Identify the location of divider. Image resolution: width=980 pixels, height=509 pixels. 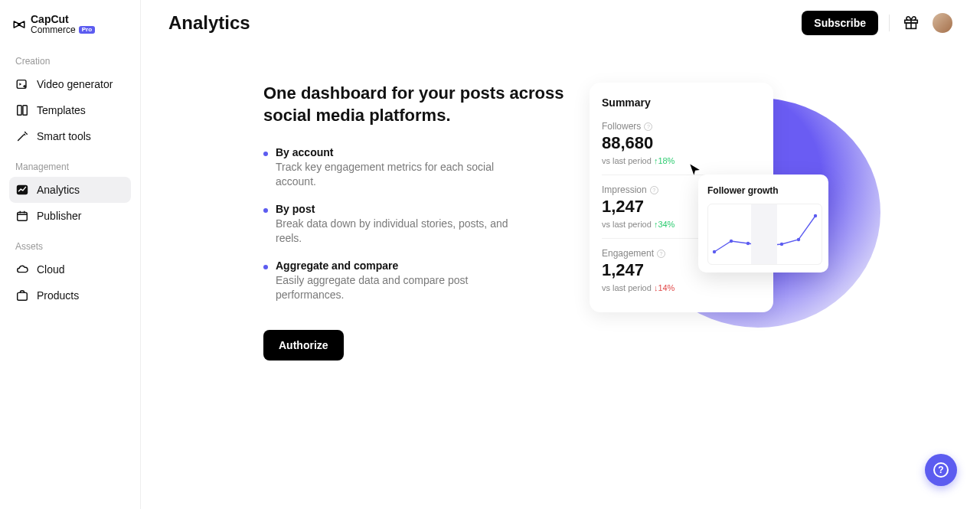
(890, 23).